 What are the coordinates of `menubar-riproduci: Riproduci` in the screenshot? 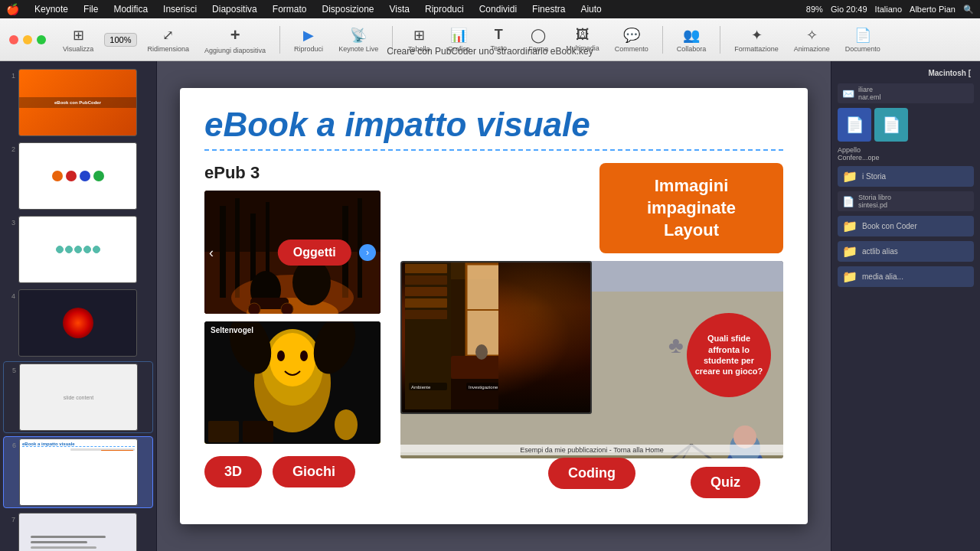 It's located at (444, 9).